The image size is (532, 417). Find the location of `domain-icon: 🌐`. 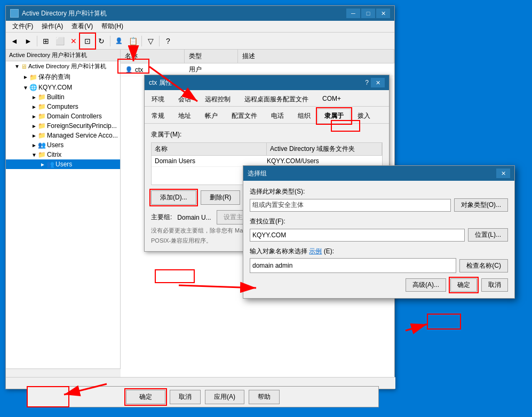

domain-icon: 🌐 is located at coordinates (33, 87).